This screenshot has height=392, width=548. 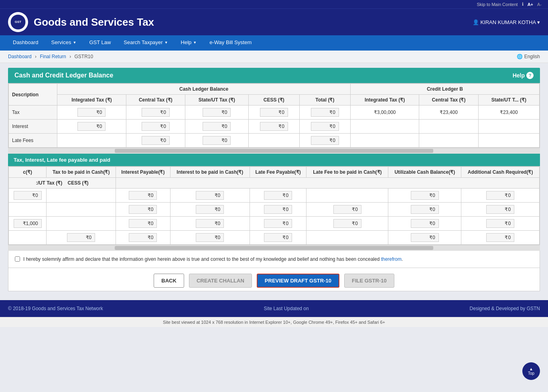 I want to click on payable-r3-utilizable: ₹0, so click(x=425, y=224).